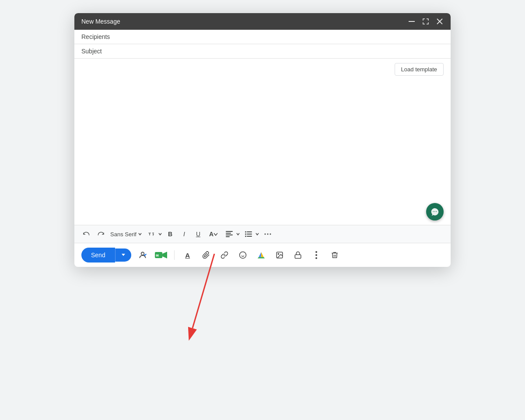 The image size is (525, 420). What do you see at coordinates (426, 21) in the screenshot?
I see `header-controls` at bounding box center [426, 21].